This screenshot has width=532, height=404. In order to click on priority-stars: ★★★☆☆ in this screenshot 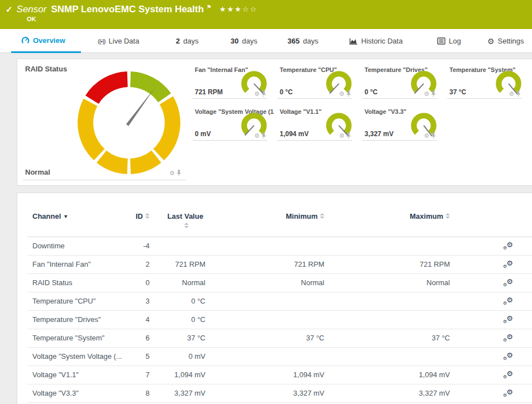, I will do `click(238, 9)`.